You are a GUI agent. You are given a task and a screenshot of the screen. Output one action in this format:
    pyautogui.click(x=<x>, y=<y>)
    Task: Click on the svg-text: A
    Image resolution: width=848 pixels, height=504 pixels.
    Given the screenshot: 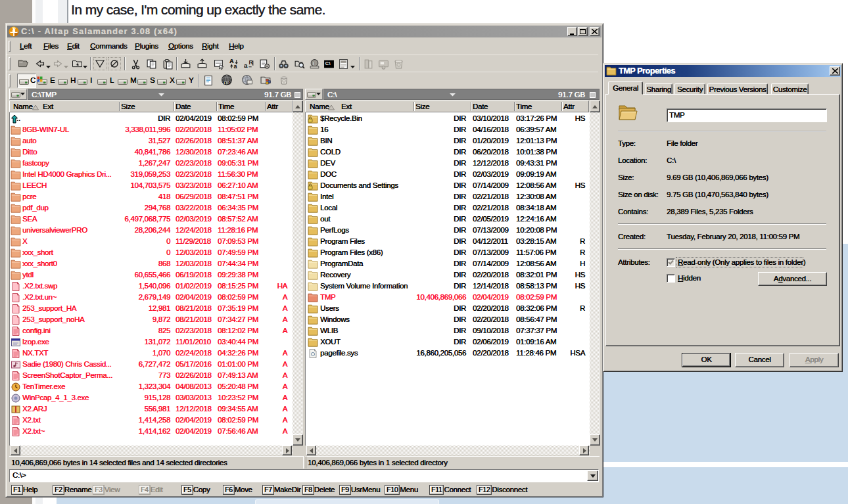 What is the action you would take?
    pyautogui.click(x=231, y=62)
    